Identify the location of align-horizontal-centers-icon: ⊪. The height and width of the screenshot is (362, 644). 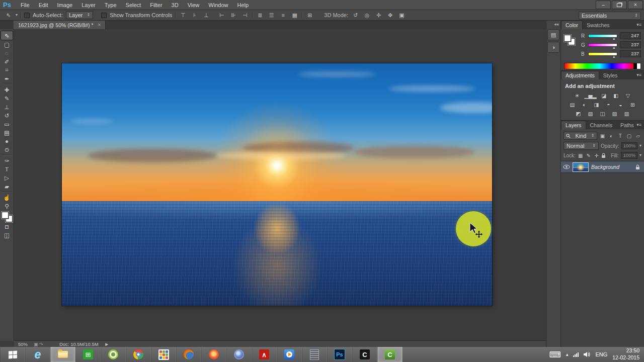
(233, 15).